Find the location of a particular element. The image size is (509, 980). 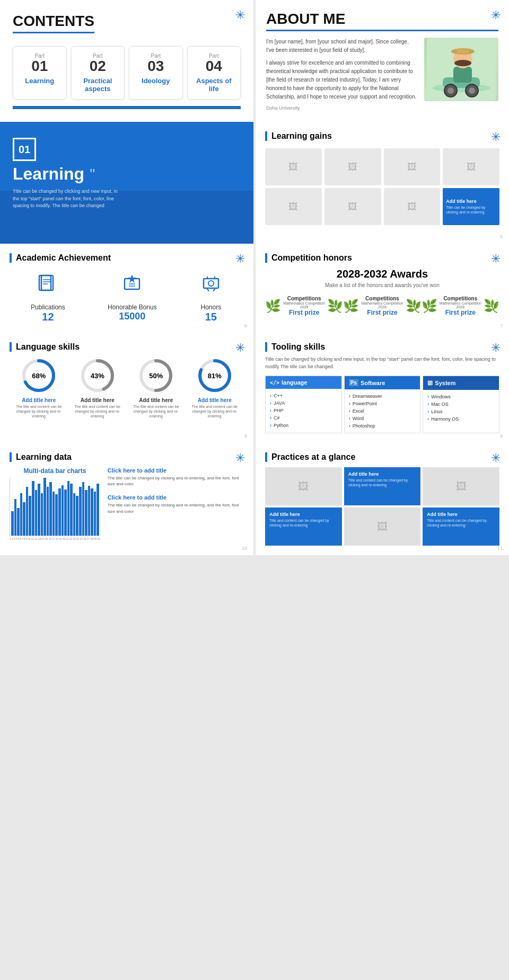

gains-image-grid: 🖼 🖼 🖼 🖼 🖼 🖼 🖼 Add title here Title can b… is located at coordinates (382, 186).